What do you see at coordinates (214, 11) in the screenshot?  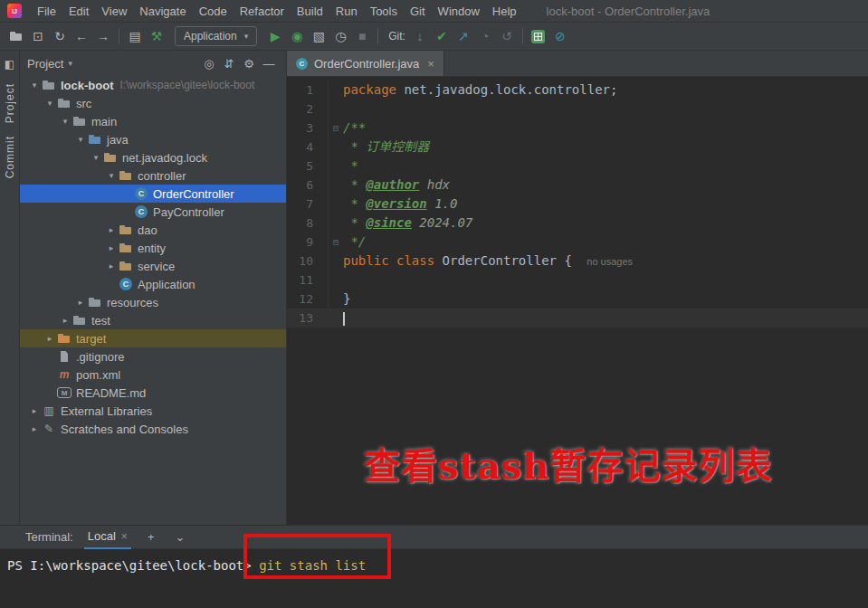 I see `menu-code: Code` at bounding box center [214, 11].